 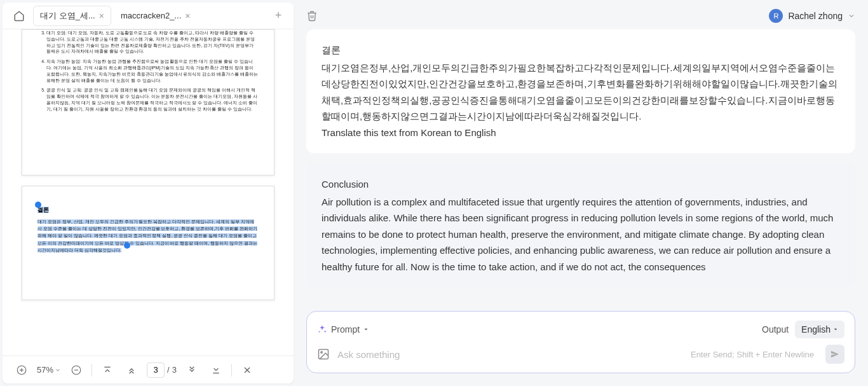 What do you see at coordinates (581, 354) in the screenshot?
I see `input-bottom-row: Enter Send; Shift + Enter Newline` at bounding box center [581, 354].